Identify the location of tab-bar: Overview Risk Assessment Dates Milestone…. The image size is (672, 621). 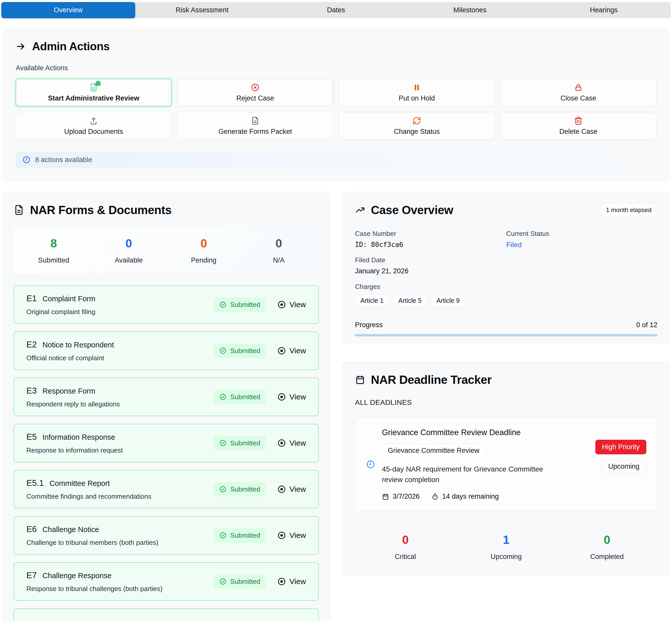
(336, 10).